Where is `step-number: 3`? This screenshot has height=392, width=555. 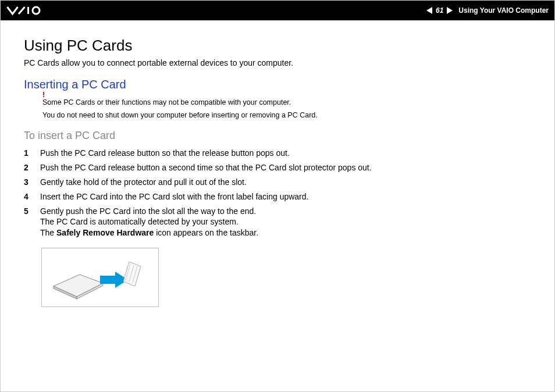
step-number: 3 is located at coordinates (28, 183).